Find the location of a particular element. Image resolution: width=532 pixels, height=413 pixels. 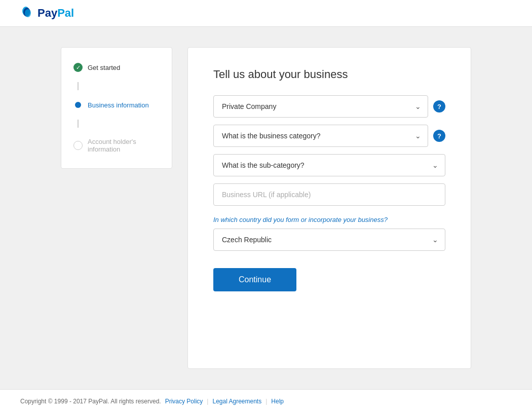

step-icon-active is located at coordinates (78, 105).